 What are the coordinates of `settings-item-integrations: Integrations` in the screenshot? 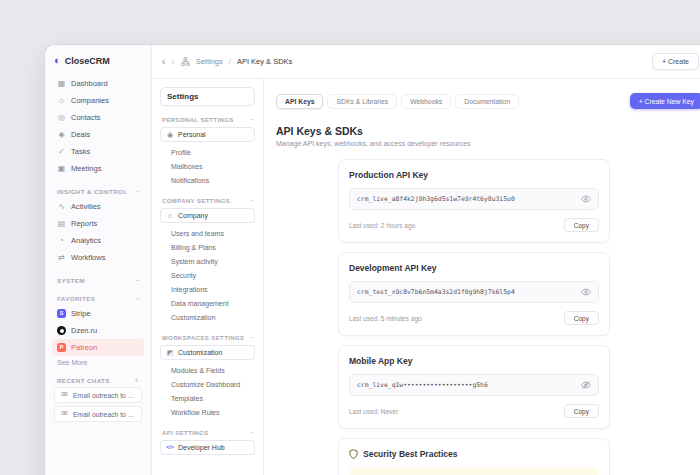 It's located at (208, 289).